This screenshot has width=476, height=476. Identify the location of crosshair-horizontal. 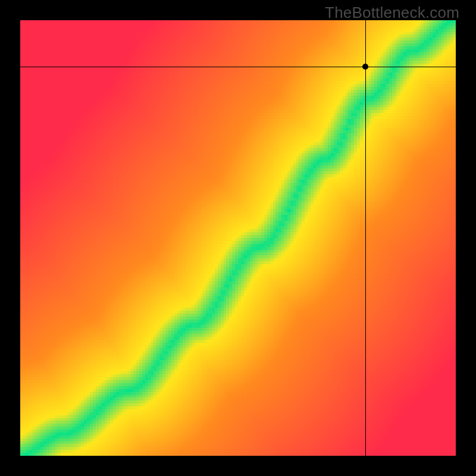
(238, 67).